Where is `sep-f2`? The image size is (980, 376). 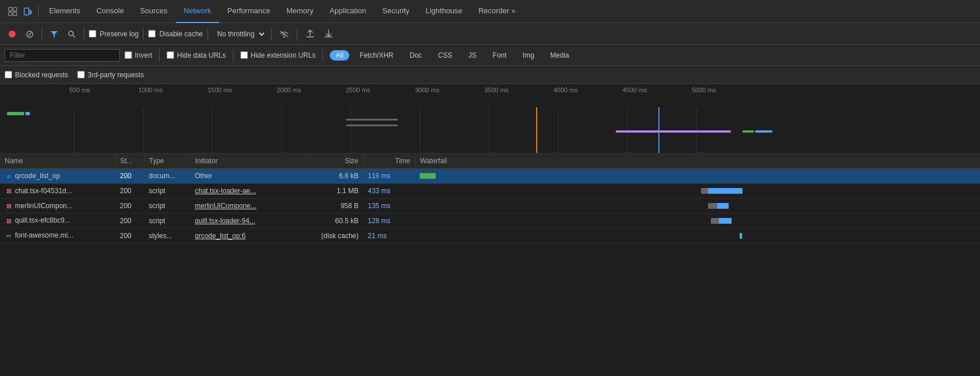 sep-f2 is located at coordinates (233, 55).